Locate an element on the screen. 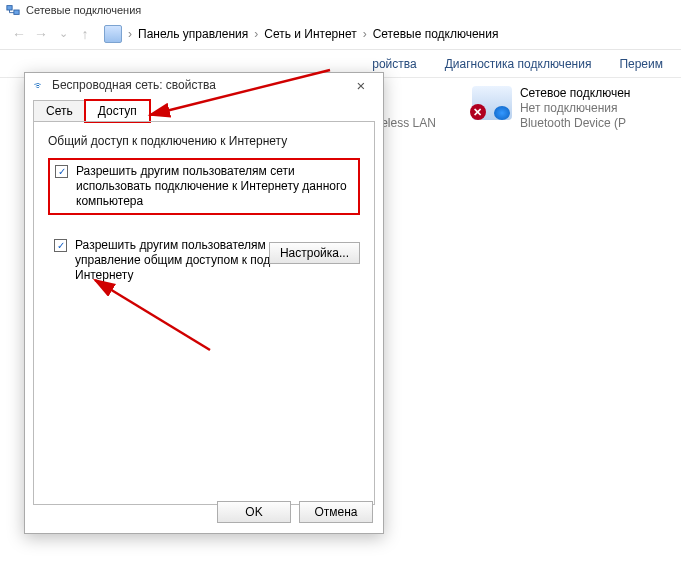 The height and width of the screenshot is (566, 681). up-button: ↑ is located at coordinates (85, 34).